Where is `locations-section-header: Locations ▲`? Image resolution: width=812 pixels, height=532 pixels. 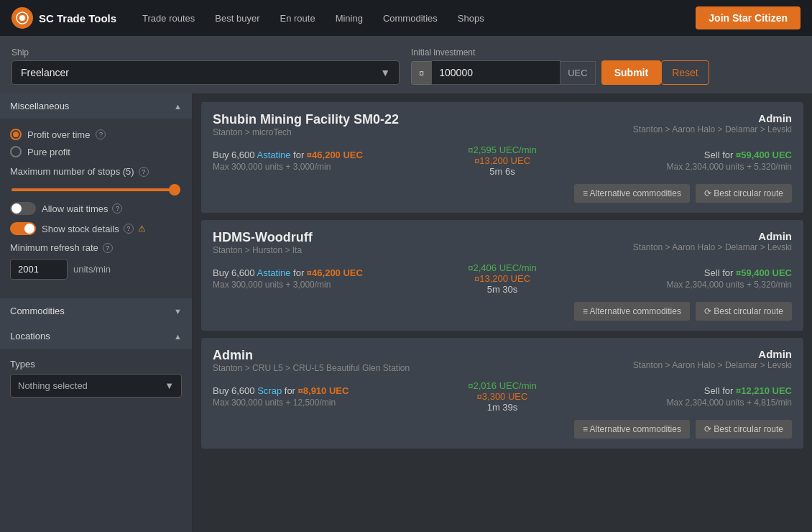
locations-section-header: Locations ▲ is located at coordinates (96, 336).